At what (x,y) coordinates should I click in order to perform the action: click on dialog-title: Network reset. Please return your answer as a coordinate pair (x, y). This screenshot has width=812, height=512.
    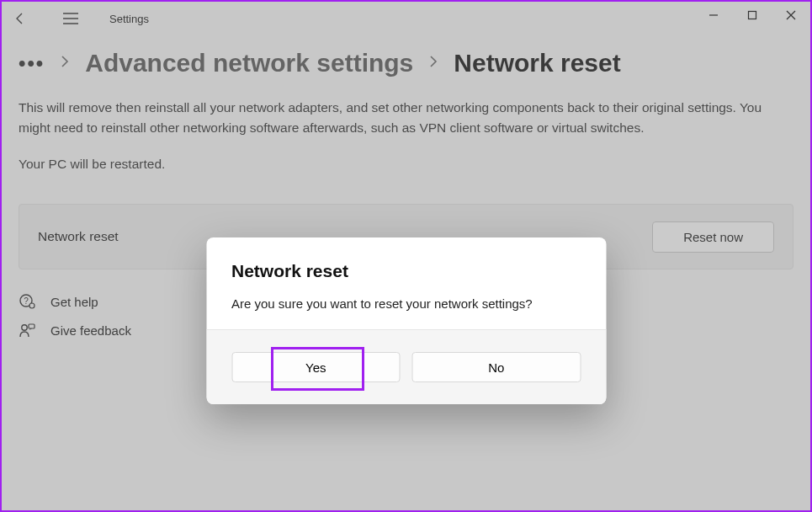
    Looking at the image, I should click on (406, 271).